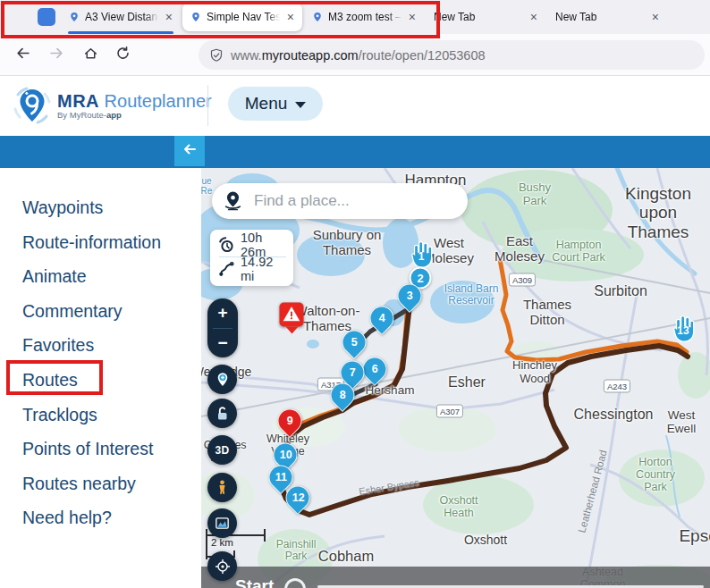 Image resolution: width=710 pixels, height=588 pixels. What do you see at coordinates (222, 313) in the screenshot?
I see `plus-icon: +` at bounding box center [222, 313].